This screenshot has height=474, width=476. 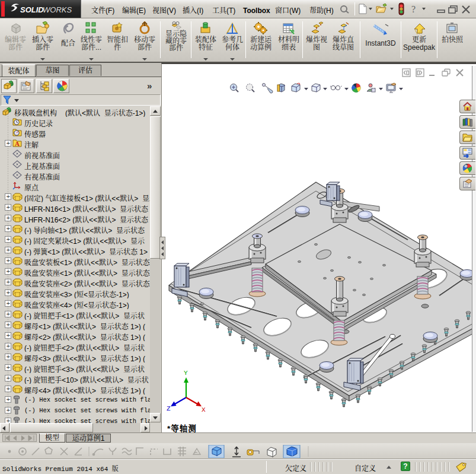 I want to click on svg-text: SOLID, so click(x=32, y=9).